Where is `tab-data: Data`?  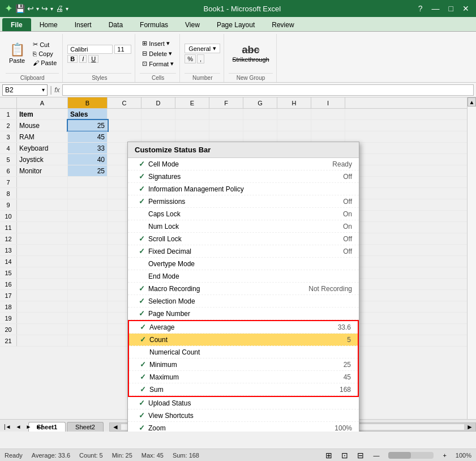 tab-data: Data is located at coordinates (115, 25).